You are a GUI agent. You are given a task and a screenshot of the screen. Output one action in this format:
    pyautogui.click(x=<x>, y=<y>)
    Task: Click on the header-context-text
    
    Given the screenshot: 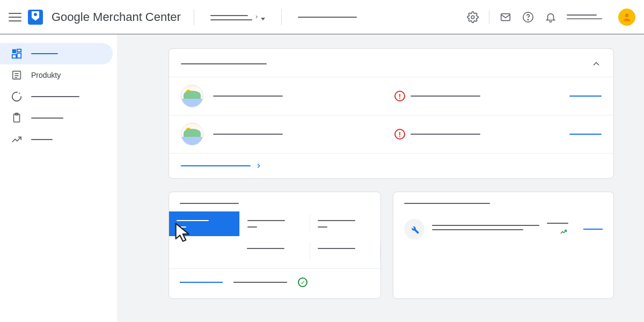 What is the action you would take?
    pyautogui.click(x=327, y=17)
    